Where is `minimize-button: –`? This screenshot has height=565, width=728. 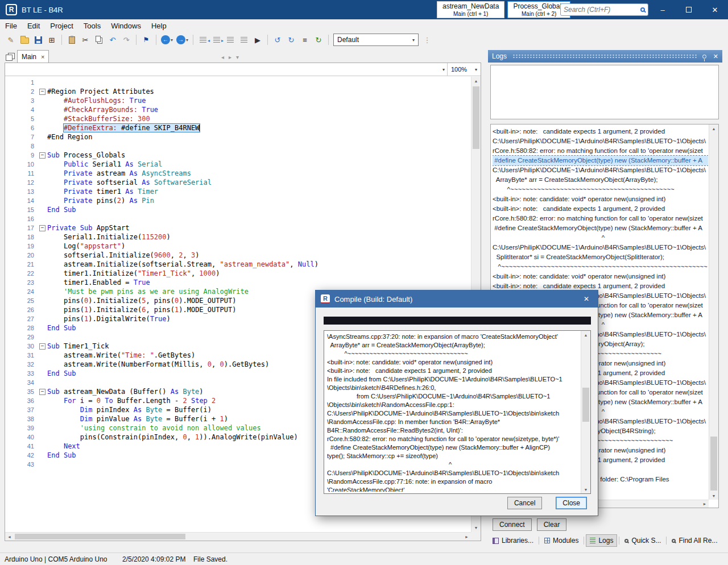
minimize-button: – is located at coordinates (663, 10).